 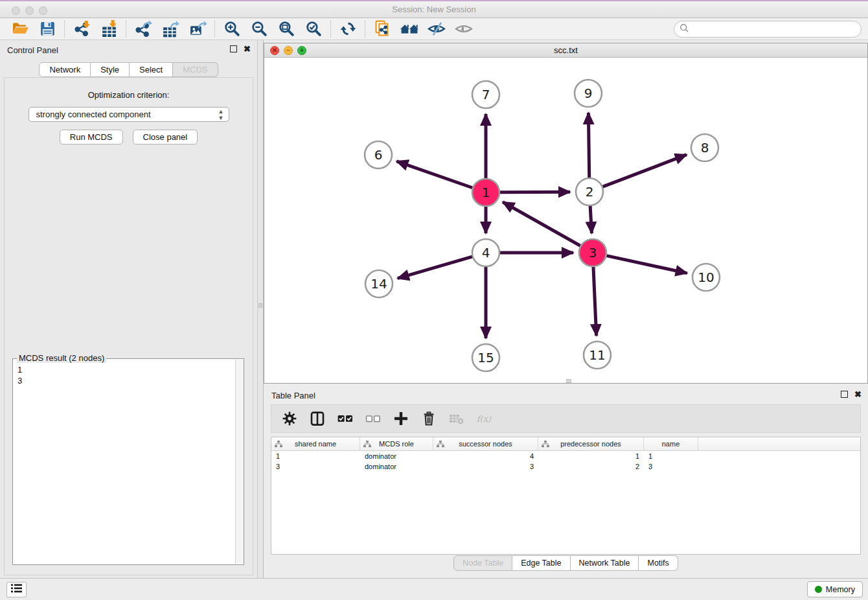 I want to click on deselect-all-icon, so click(x=373, y=419).